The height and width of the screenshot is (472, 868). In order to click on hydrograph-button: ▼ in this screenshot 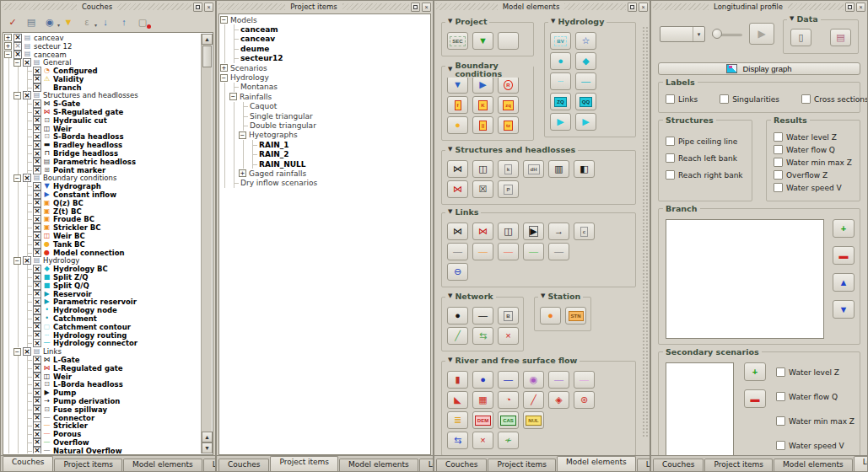, I will do `click(457, 84)`.